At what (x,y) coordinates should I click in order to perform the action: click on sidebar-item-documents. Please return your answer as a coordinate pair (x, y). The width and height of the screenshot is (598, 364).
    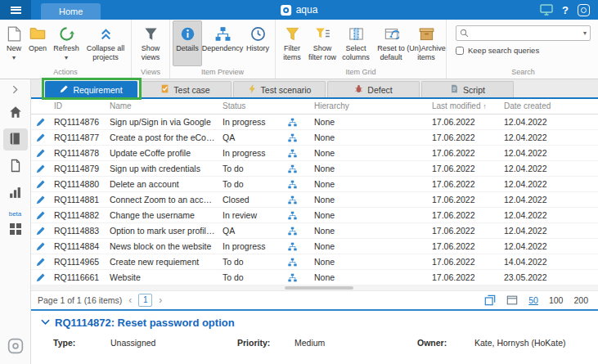
    Looking at the image, I should click on (16, 167).